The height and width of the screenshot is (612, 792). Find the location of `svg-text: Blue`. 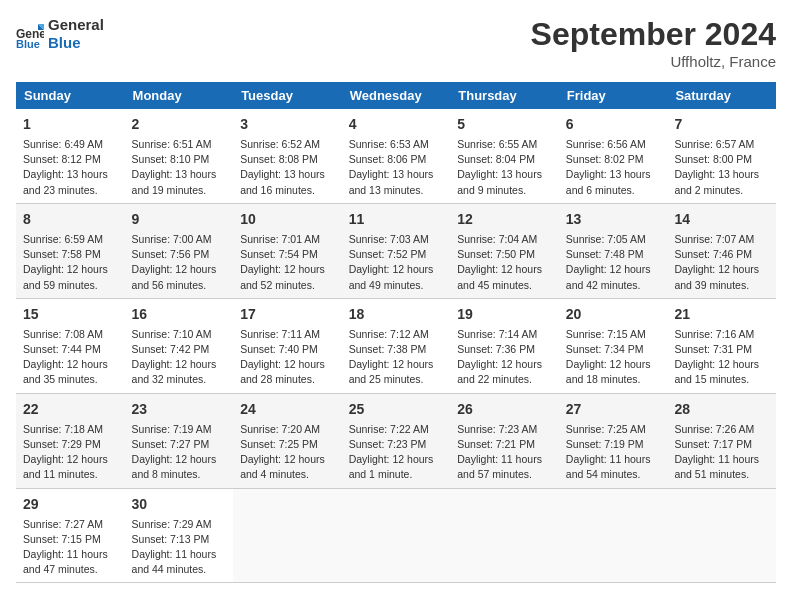

svg-text: Blue is located at coordinates (28, 43).